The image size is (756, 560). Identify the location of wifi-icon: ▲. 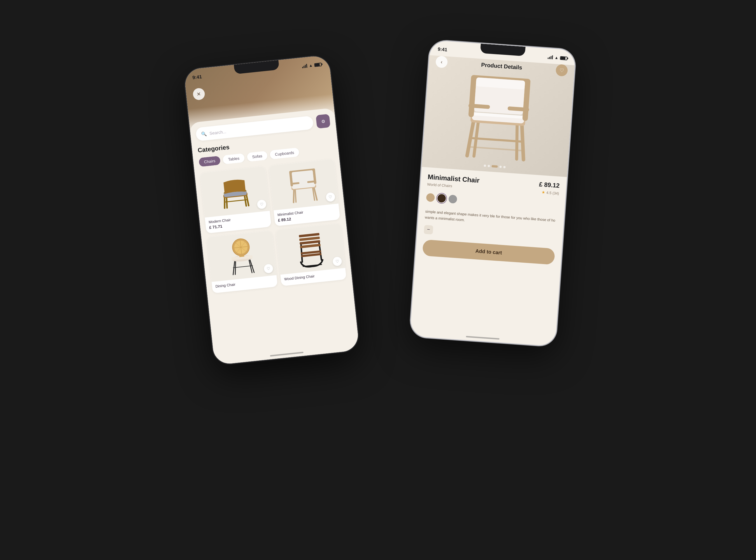
(311, 65).